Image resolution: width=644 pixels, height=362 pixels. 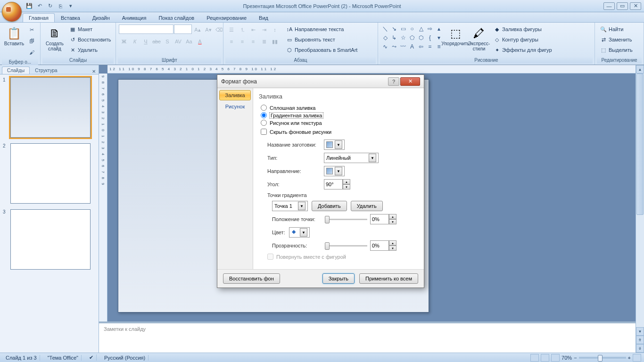 What do you see at coordinates (346, 220) in the screenshot?
I see `position-slider` at bounding box center [346, 220].